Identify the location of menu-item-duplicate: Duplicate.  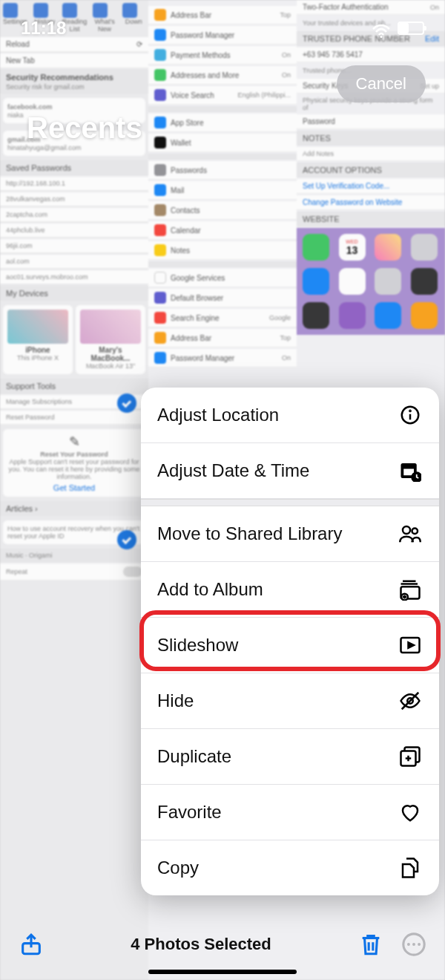
(290, 757).